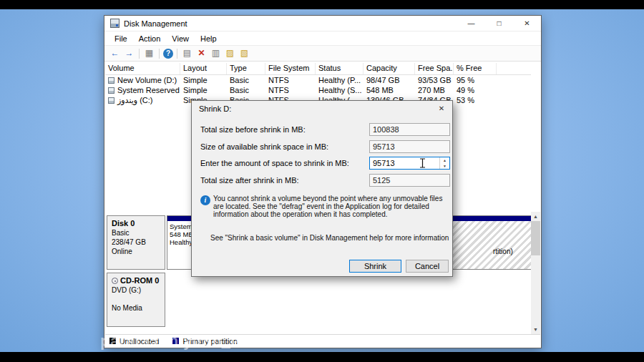 The image size is (644, 362). I want to click on field-total-before: Total size before shrink in MB: 100838, so click(322, 129).